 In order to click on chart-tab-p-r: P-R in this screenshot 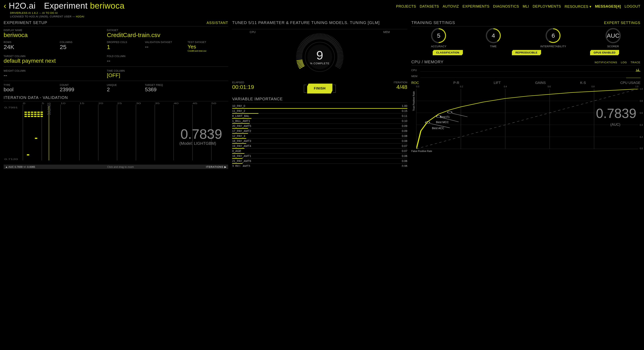, I will do `click(456, 83)`.